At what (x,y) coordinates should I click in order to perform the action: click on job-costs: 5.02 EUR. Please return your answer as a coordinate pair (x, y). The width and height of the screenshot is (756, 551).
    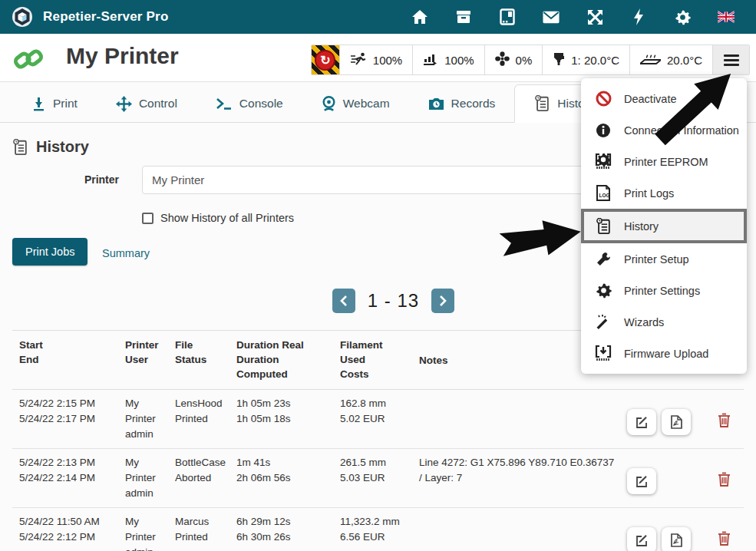
    Looking at the image, I should click on (373, 419).